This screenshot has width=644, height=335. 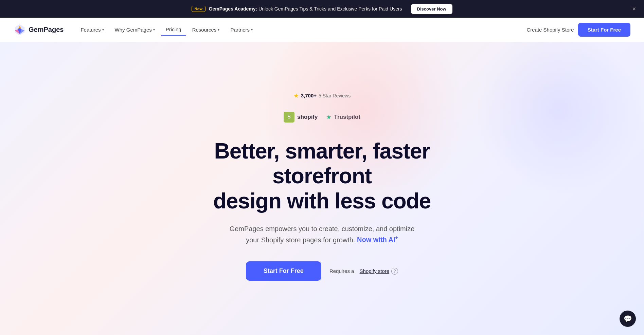 I want to click on nav-item-partners: Partners ▾, so click(x=242, y=30).